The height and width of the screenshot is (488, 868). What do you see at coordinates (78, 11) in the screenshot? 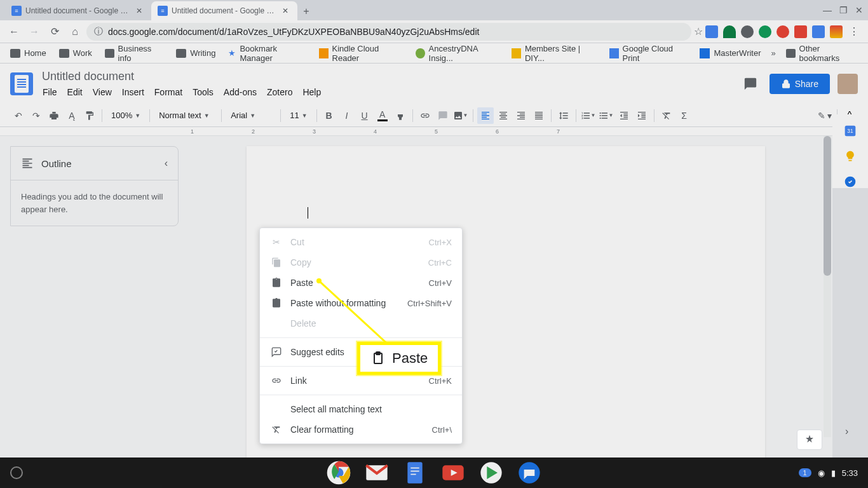
I see `browser-tab: ≡ Untitled document - Google Docs ✕` at bounding box center [78, 11].